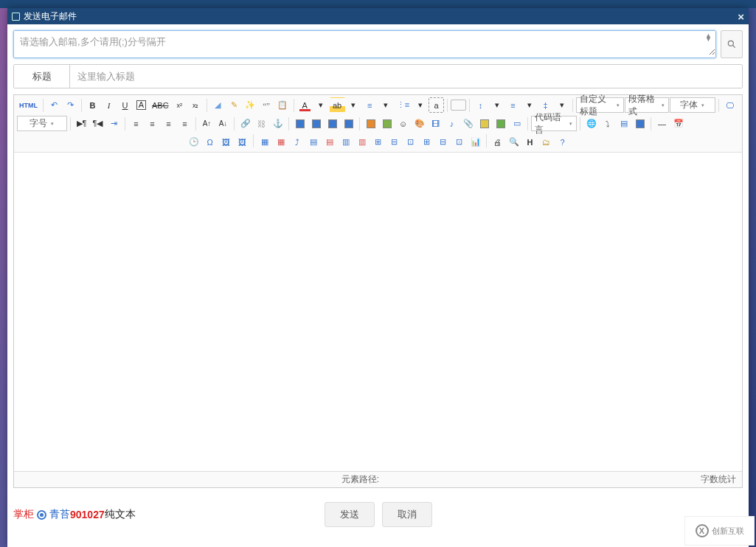 This screenshot has height=547, width=756. I want to click on insertvideo-button: 🎞, so click(435, 124).